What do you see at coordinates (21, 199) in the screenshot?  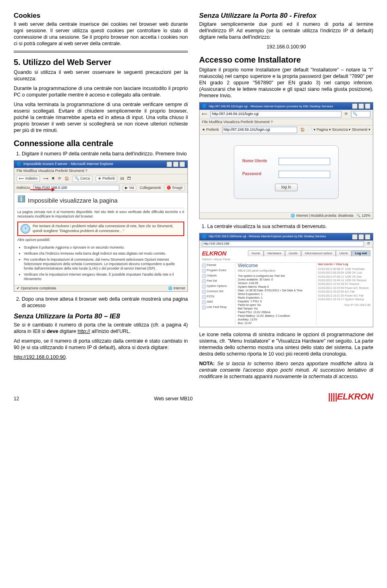 I see `info-icon: ℹ️` at bounding box center [21, 199].